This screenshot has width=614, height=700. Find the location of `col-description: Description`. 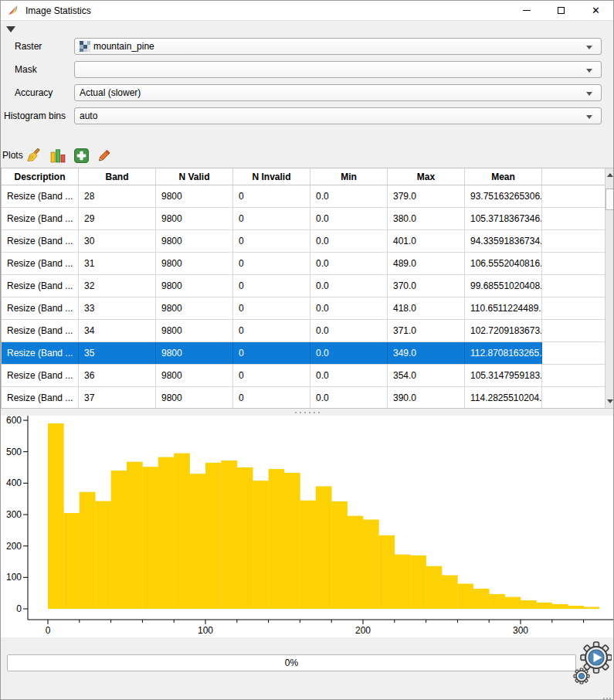

col-description: Description is located at coordinates (40, 176).